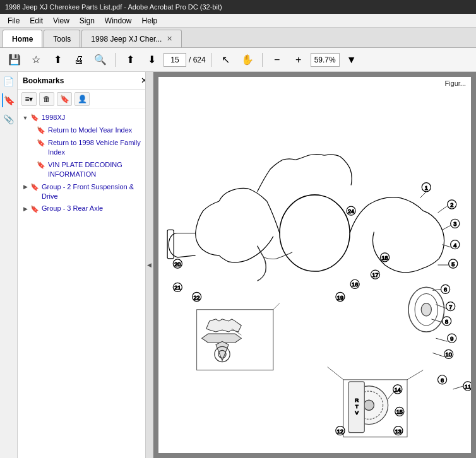  What do you see at coordinates (87, 21) in the screenshot?
I see `menu-sign: Sign` at bounding box center [87, 21].